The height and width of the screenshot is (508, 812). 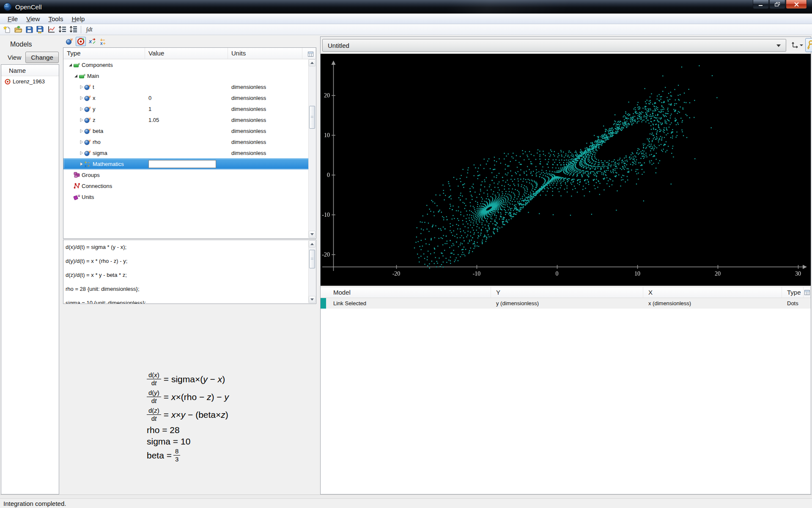 I want to click on graph-column-type: Type, so click(x=793, y=292).